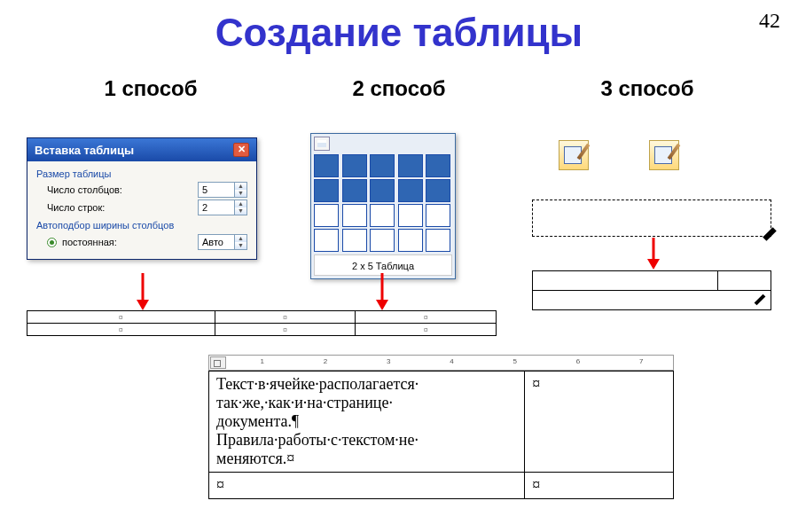 The width and height of the screenshot is (798, 532). What do you see at coordinates (223, 242) in the screenshot?
I see `fixed-spinner: ▲ ▼` at bounding box center [223, 242].